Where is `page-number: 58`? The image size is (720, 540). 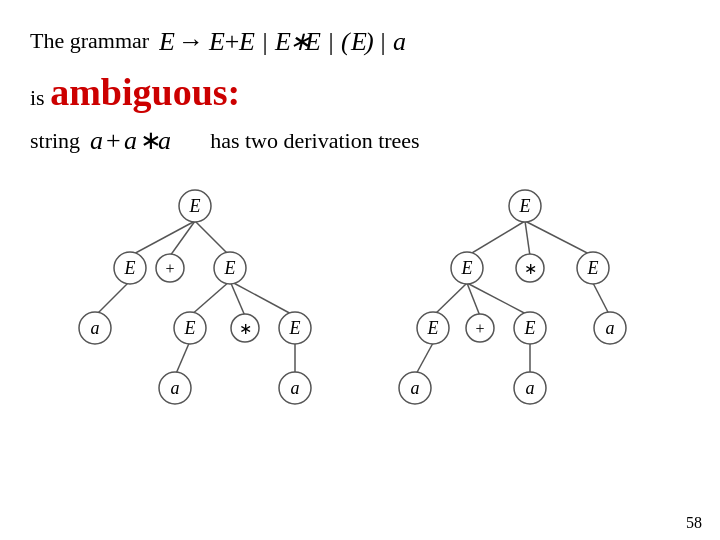 page-number: 58 is located at coordinates (694, 523).